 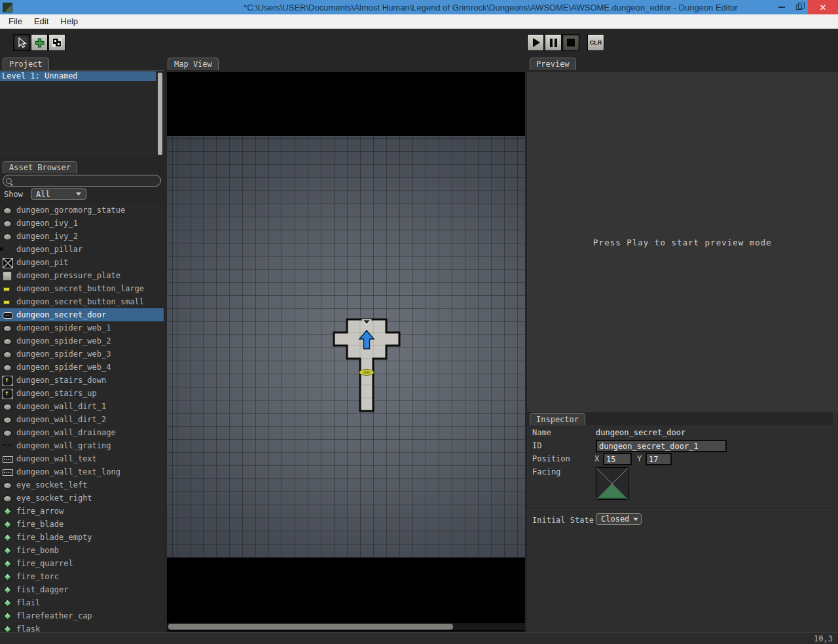 I want to click on walltext-icon, so click(x=8, y=472).